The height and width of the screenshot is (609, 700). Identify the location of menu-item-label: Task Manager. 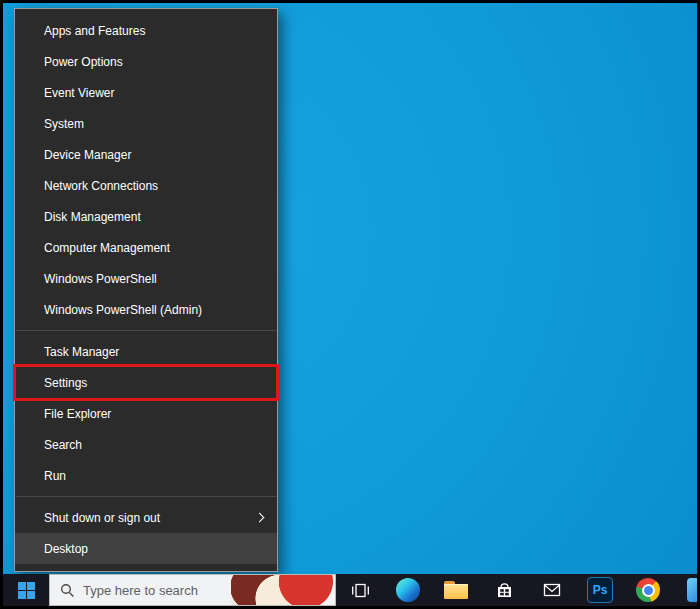
(82, 352).